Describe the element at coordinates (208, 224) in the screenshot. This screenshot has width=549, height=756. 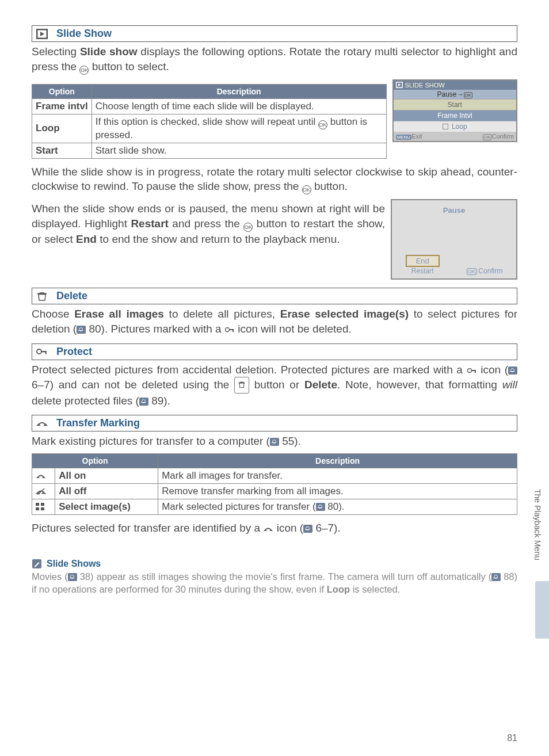
I see `slideshow-end: When the slide show ends or is paused, t…` at that location.